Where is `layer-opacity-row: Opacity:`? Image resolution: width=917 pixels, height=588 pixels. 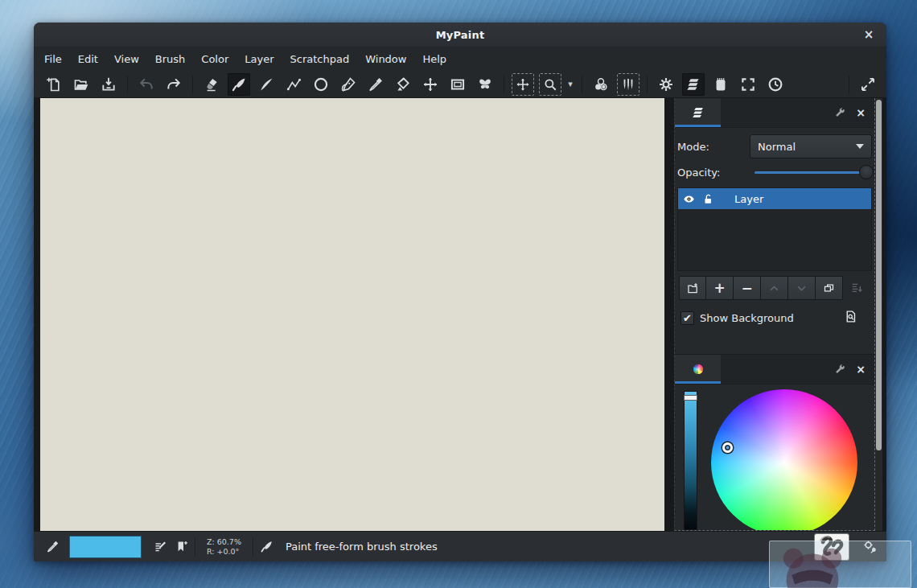 layer-opacity-row: Opacity: is located at coordinates (775, 172).